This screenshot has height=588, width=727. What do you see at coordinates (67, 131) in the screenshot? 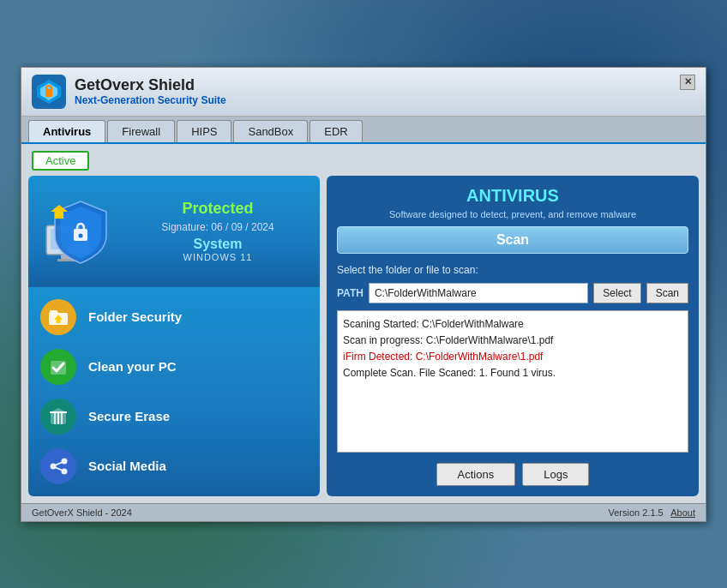
I see `tab-antivirus: Antivirus` at bounding box center [67, 131].